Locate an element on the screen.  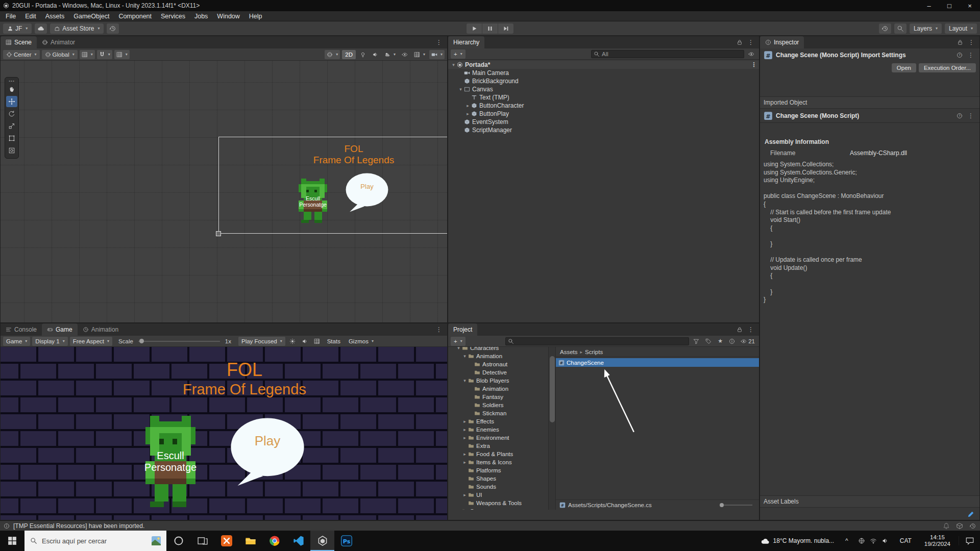
project-folder-characters: ▾Characters is located at coordinates (498, 349).